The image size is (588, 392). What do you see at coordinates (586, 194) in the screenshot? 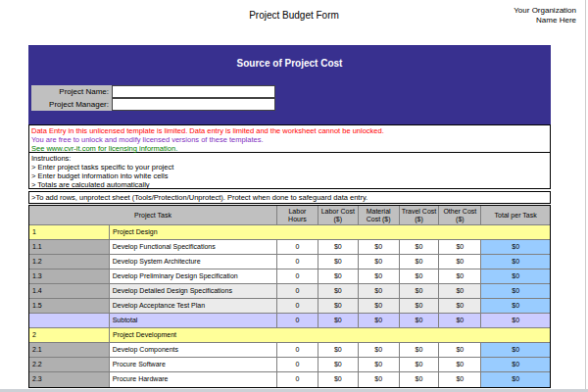
I see `sheet-right-edge` at bounding box center [586, 194].